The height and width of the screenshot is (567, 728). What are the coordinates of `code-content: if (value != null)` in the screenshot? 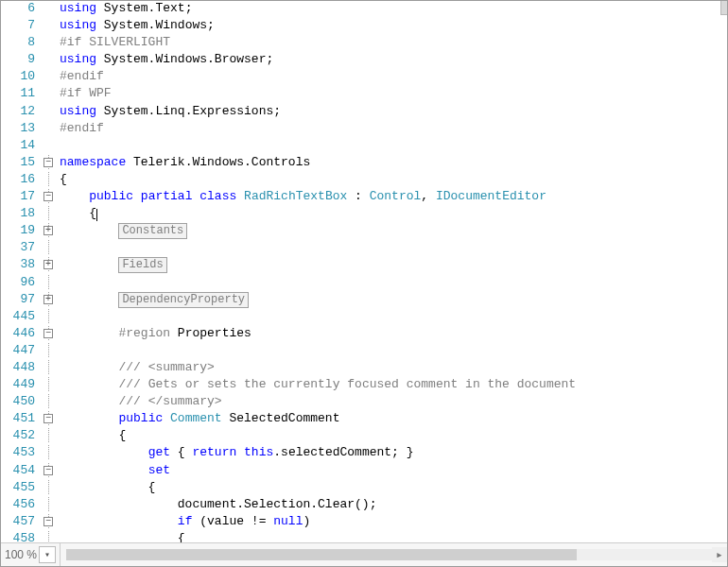 It's located at (392, 522).